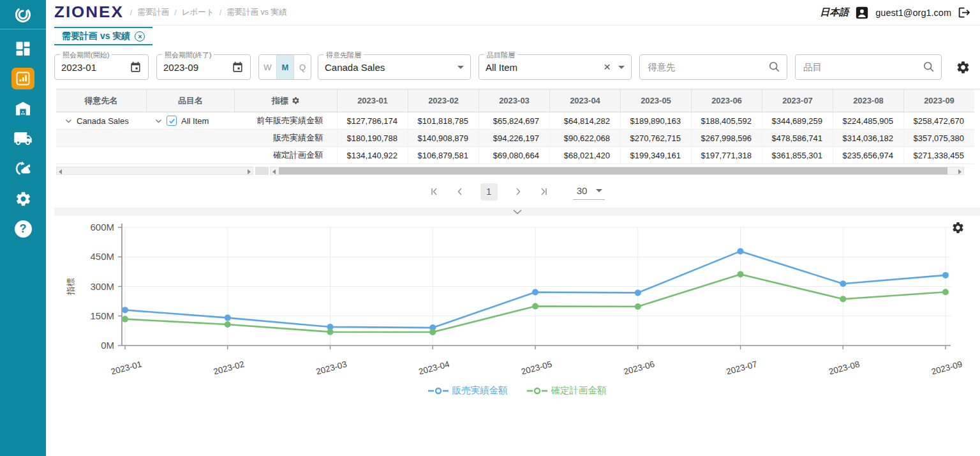  I want to click on legend-item: 販売実績金額, so click(468, 391).